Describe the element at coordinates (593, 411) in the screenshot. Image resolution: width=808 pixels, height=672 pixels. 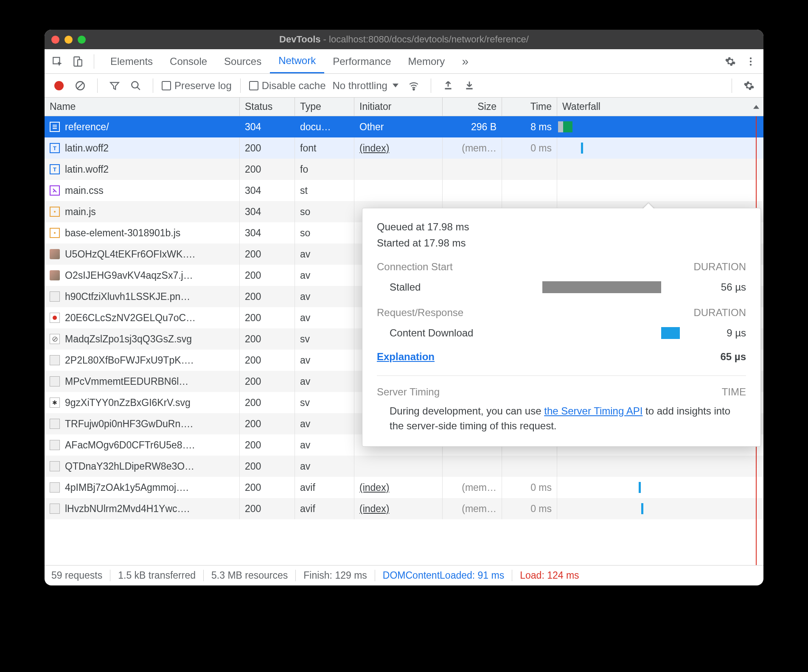
I see `server-timing-api-link: the Server Timing API` at that location.